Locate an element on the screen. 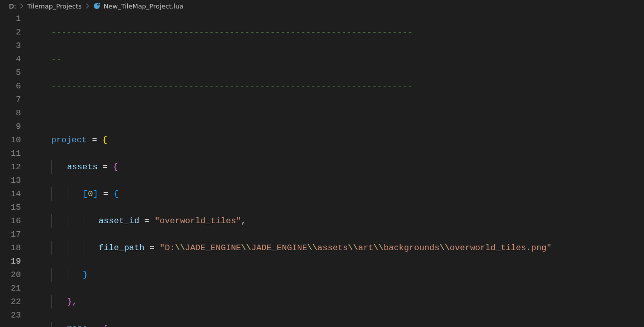 The width and height of the screenshot is (644, 327). breadcrumb-seg-drive: D: is located at coordinates (12, 6).